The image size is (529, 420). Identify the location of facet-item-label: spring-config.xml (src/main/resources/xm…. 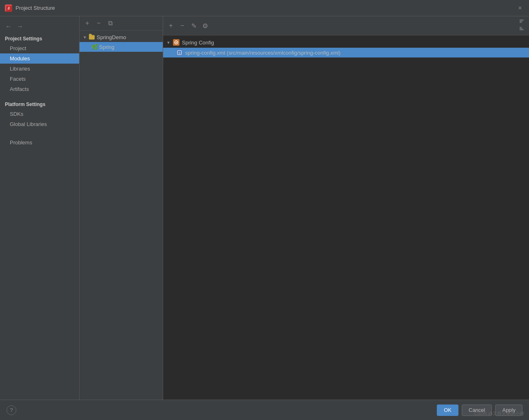
(263, 53).